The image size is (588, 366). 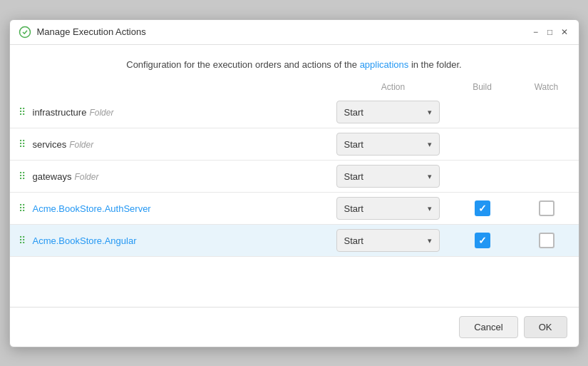 I want to click on dialog-icon, so click(x=25, y=32).